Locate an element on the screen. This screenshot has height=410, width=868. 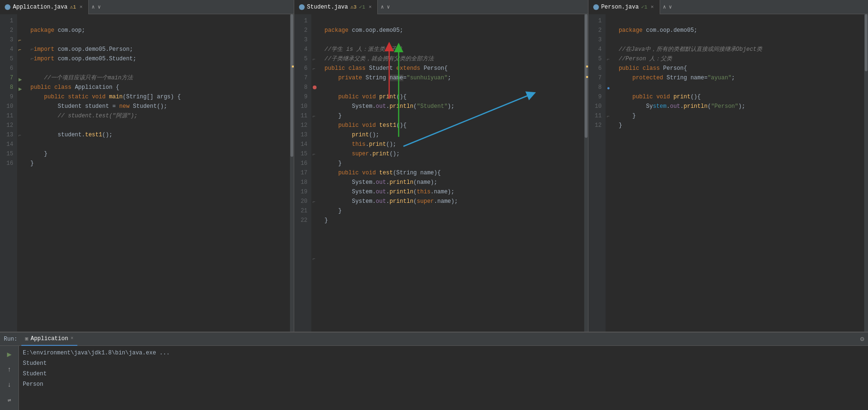
scroll-up-button: ↑ is located at coordinates (9, 370).